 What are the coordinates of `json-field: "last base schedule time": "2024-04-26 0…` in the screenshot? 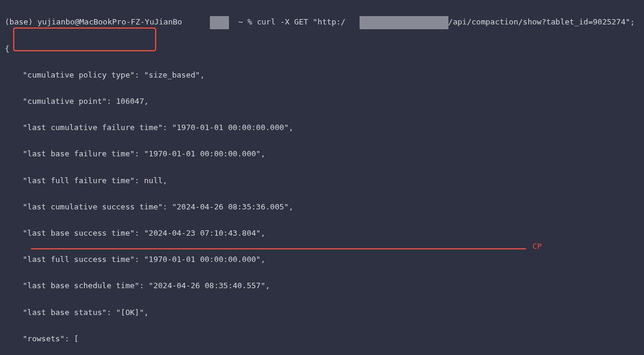 It's located at (322, 286).